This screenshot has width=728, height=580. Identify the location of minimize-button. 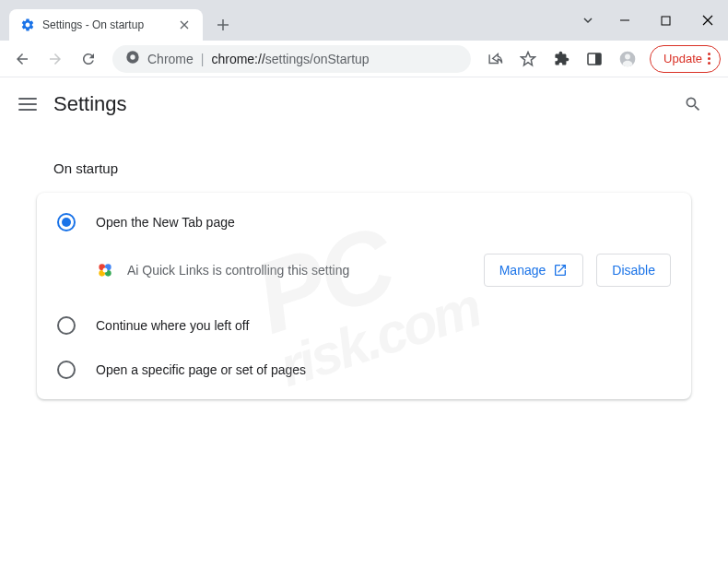
(625, 20).